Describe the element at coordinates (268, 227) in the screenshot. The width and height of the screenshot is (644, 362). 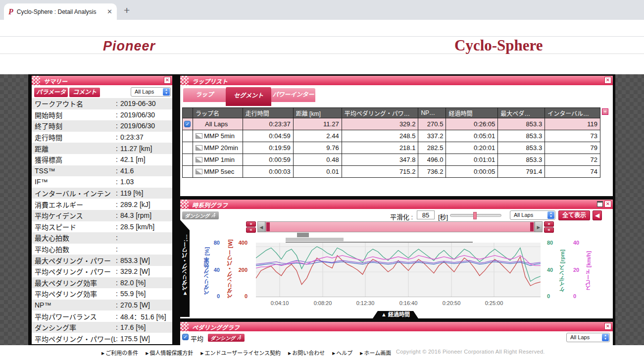
I see `range-handle-left` at that location.